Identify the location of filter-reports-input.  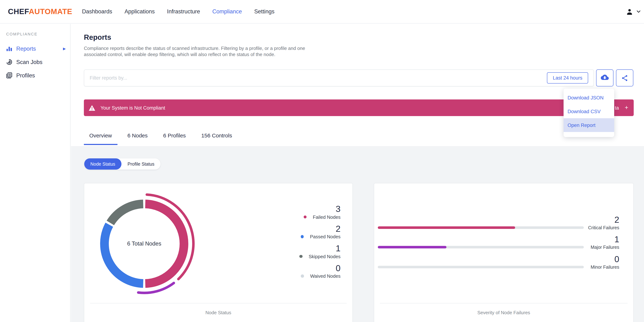
(316, 78).